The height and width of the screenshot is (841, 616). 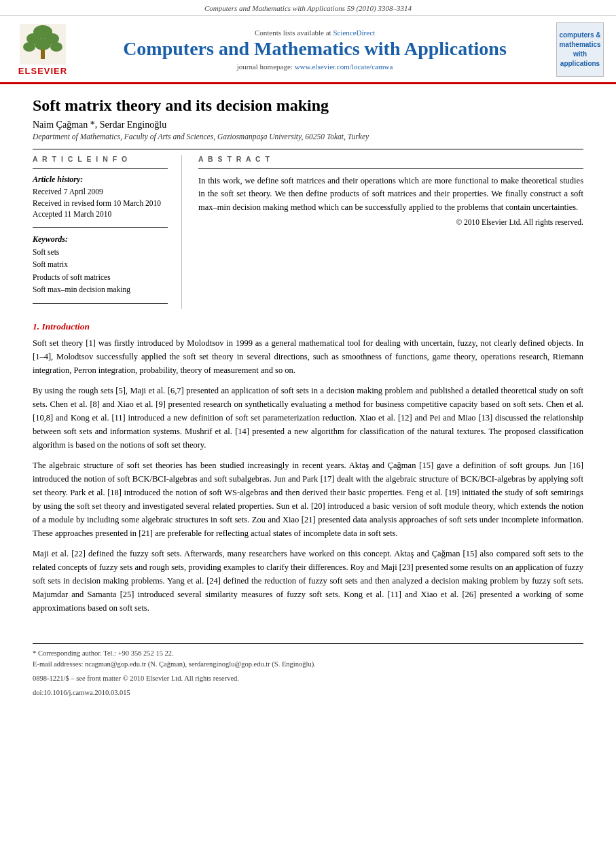 What do you see at coordinates (101, 192) in the screenshot?
I see `received-date: Received 7 April 2009` at bounding box center [101, 192].